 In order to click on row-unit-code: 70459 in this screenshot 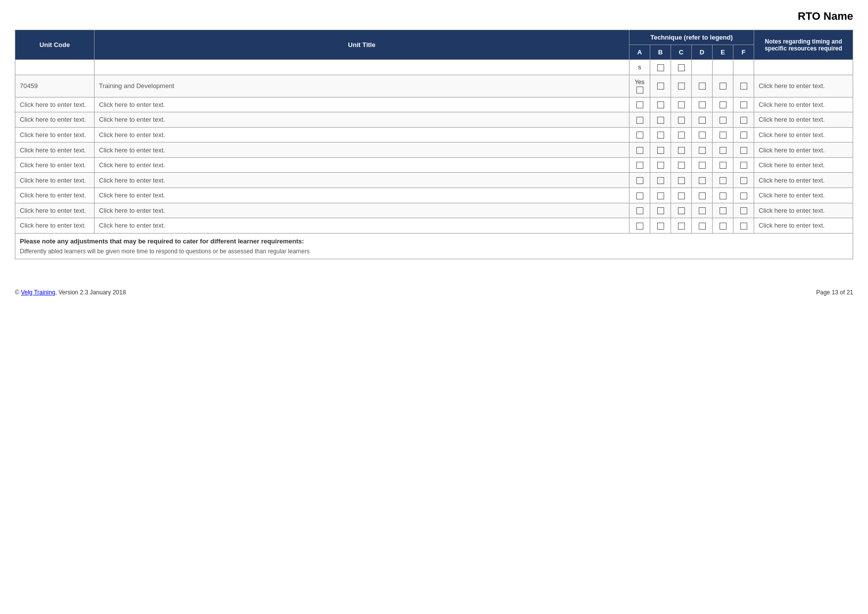, I will do `click(55, 86)`.